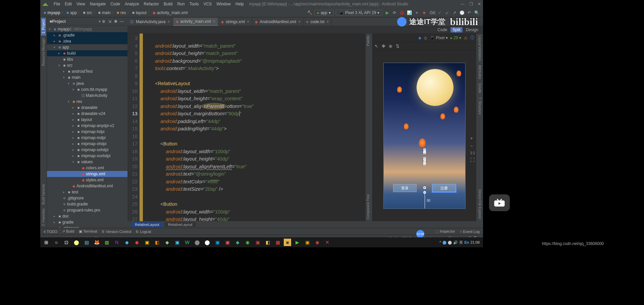 The image size is (644, 305). Describe the element at coordinates (440, 13) in the screenshot. I see `git-update-icon: ✓` at that location.